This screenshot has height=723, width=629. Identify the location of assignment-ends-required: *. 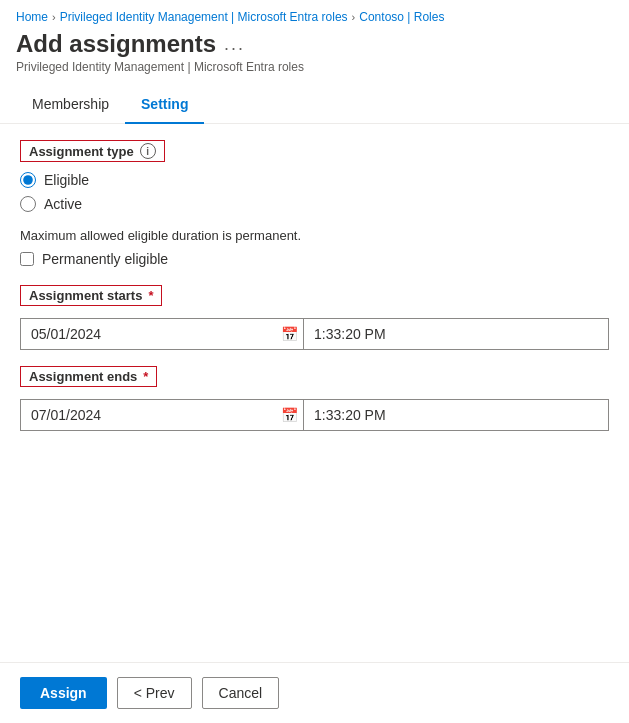
(146, 376).